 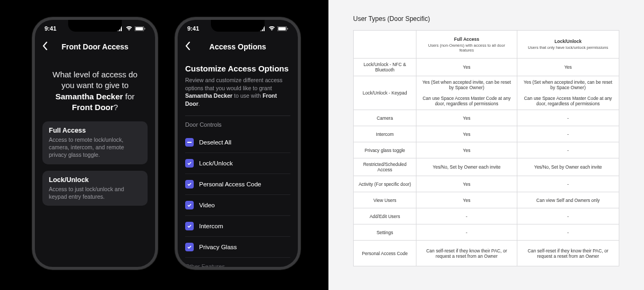 I want to click on row-label: Camera, so click(x=385, y=118).